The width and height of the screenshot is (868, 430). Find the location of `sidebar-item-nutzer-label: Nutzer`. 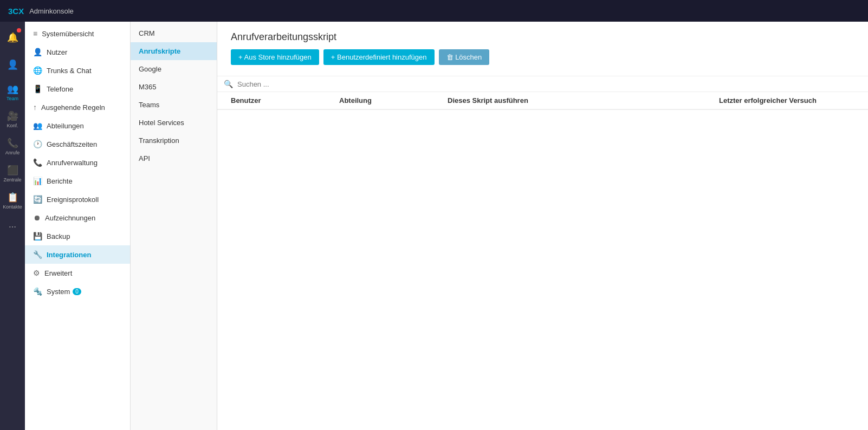

sidebar-item-nutzer-label: Nutzer is located at coordinates (57, 52).